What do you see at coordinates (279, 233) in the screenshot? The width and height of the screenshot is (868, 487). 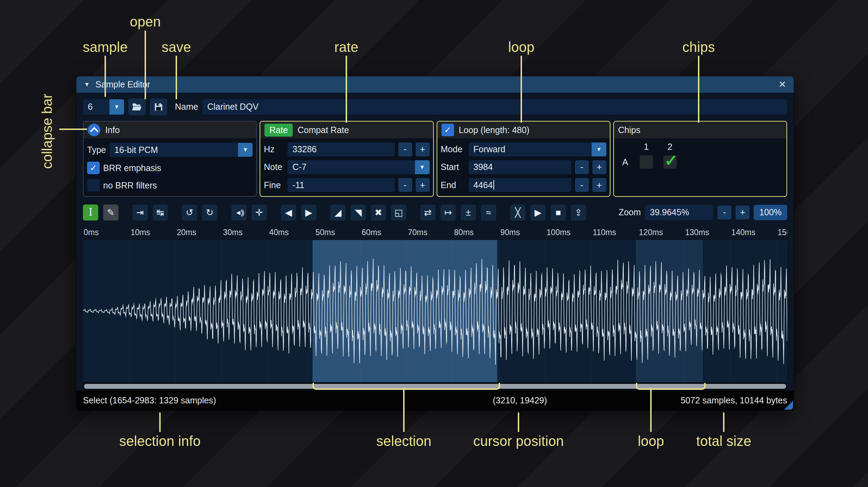 I see `ruler-tick-label: 40ms` at bounding box center [279, 233].